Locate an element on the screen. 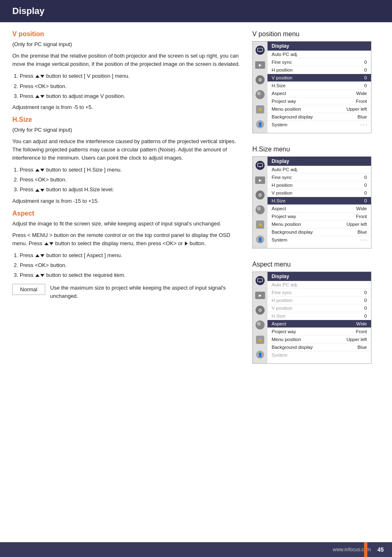  icon-display is located at coordinates (260, 50).